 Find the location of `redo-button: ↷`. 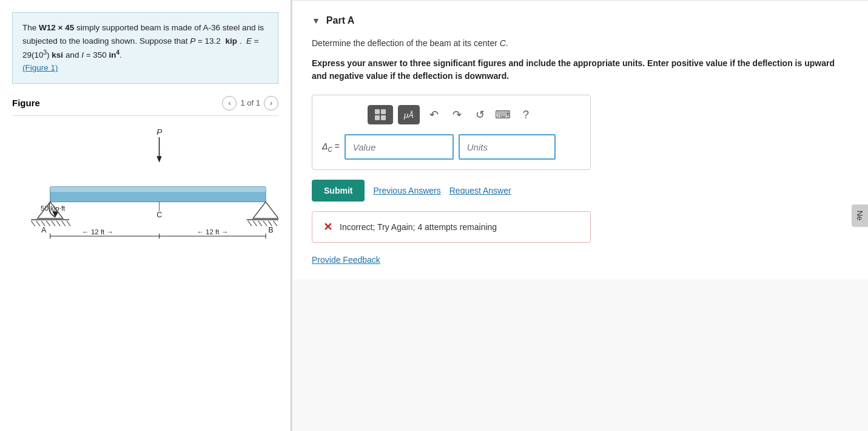

redo-button: ↷ is located at coordinates (457, 115).